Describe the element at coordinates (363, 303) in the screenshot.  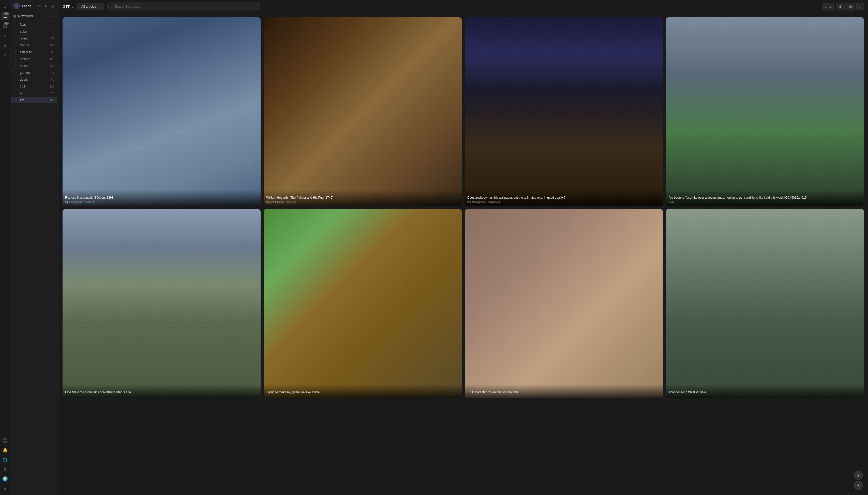
I see `article-card-6: Trying to make my game feel like a littl…` at that location.